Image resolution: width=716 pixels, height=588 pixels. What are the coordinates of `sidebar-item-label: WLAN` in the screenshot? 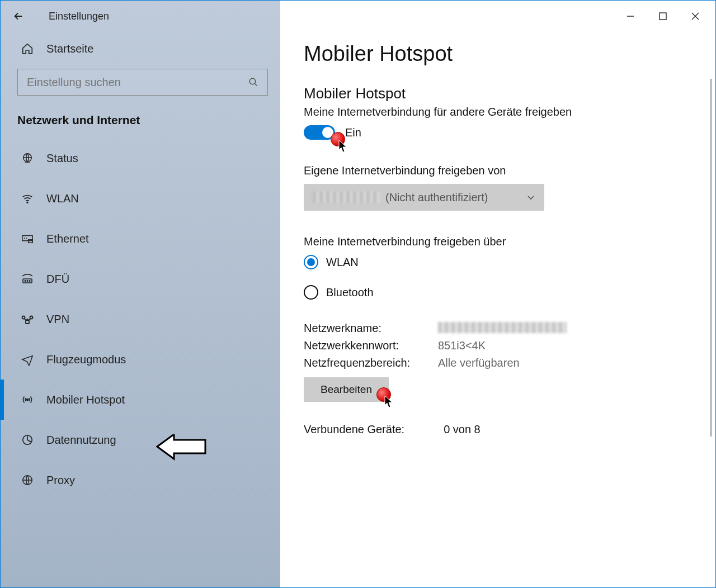 It's located at (63, 199).